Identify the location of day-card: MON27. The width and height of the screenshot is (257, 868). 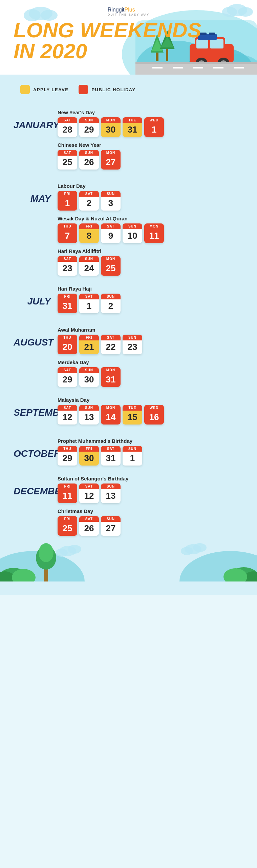
(111, 160).